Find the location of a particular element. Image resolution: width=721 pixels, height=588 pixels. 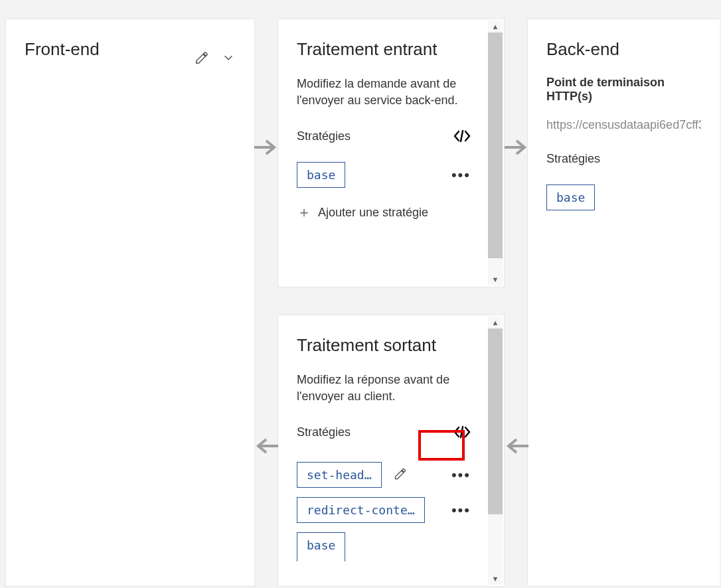

frontend-title: Front-end is located at coordinates (62, 49).